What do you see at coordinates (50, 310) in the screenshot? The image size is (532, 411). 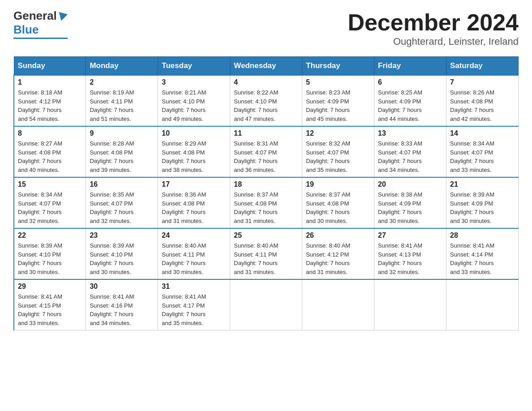 I see `day-info: Sunrise: 8:41 AMSunset: 4:15 PMDaylight:…` at bounding box center [50, 310].